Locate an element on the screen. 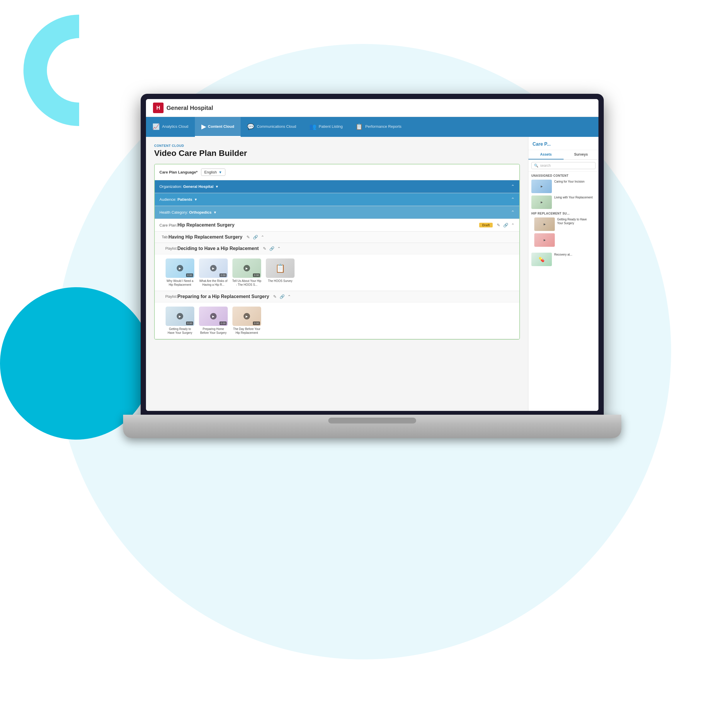 The height and width of the screenshot is (728, 728). org-dropdown-arrow: ▼ is located at coordinates (217, 187).